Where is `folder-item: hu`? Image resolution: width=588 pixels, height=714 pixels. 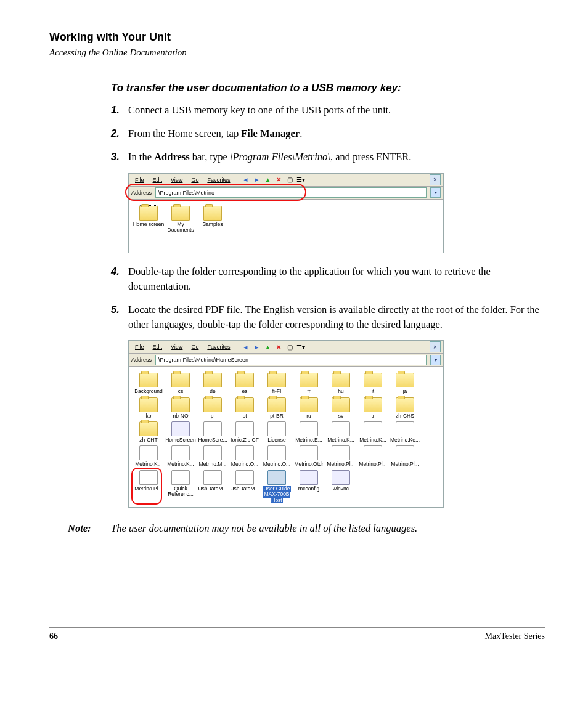
folder-item: hu is located at coordinates (341, 383).